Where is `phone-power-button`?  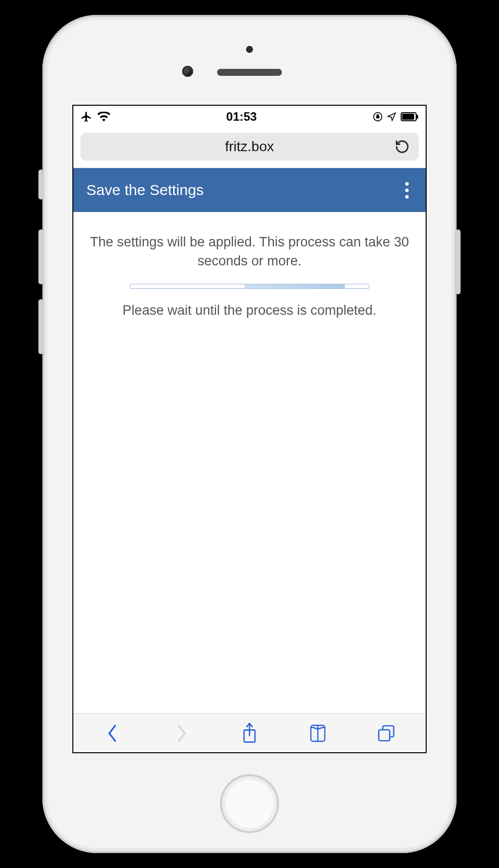
phone-power-button is located at coordinates (458, 262).